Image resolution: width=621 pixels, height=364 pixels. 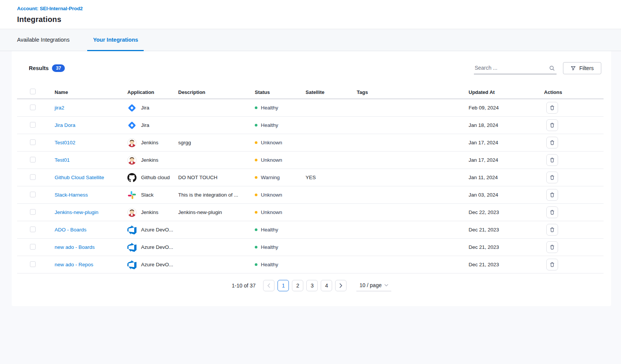 What do you see at coordinates (91, 92) in the screenshot?
I see `column-header-name: Name` at bounding box center [91, 92].